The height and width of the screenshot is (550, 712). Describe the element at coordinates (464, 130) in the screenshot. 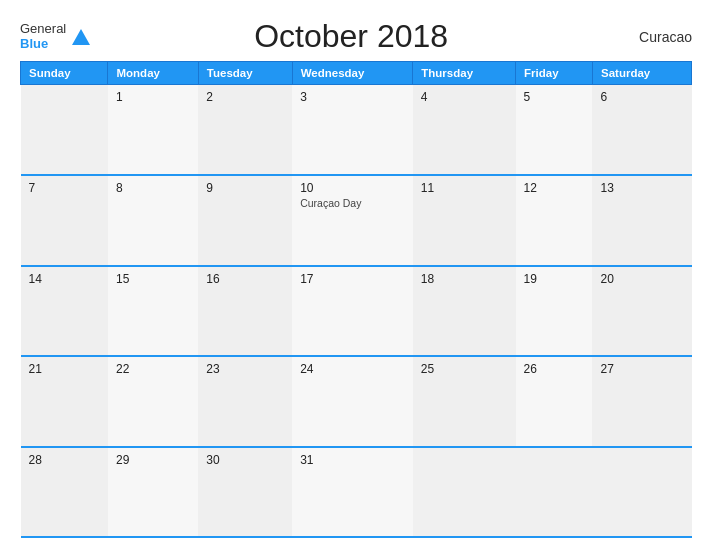

I see `calendar-cell: 4` at that location.